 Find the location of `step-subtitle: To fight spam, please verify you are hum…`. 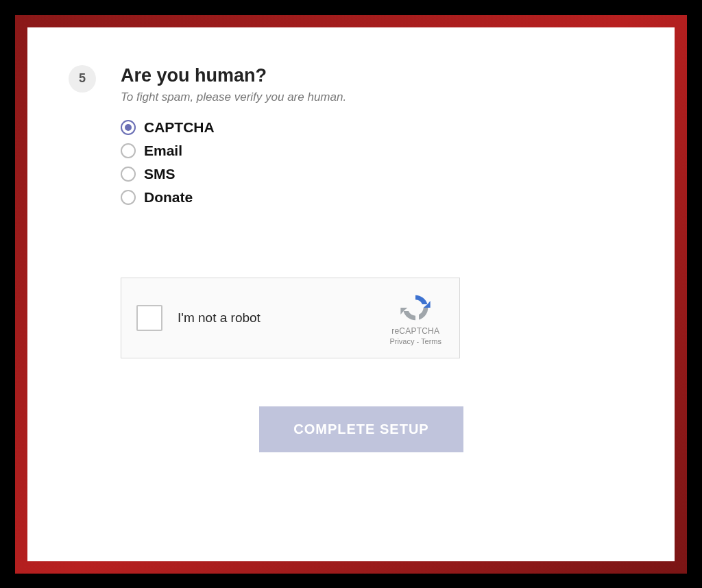

step-subtitle: To fight spam, please verify you are hum… is located at coordinates (377, 97).